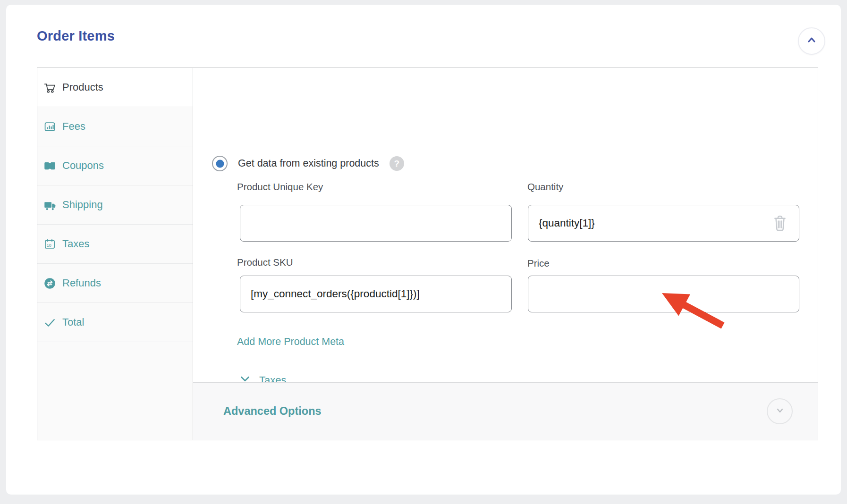  What do you see at coordinates (780, 412) in the screenshot?
I see `advanced-options-expand-button` at bounding box center [780, 412].